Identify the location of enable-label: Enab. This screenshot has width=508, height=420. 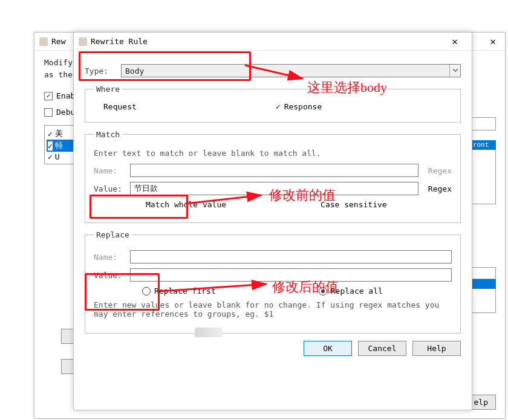
(65, 95).